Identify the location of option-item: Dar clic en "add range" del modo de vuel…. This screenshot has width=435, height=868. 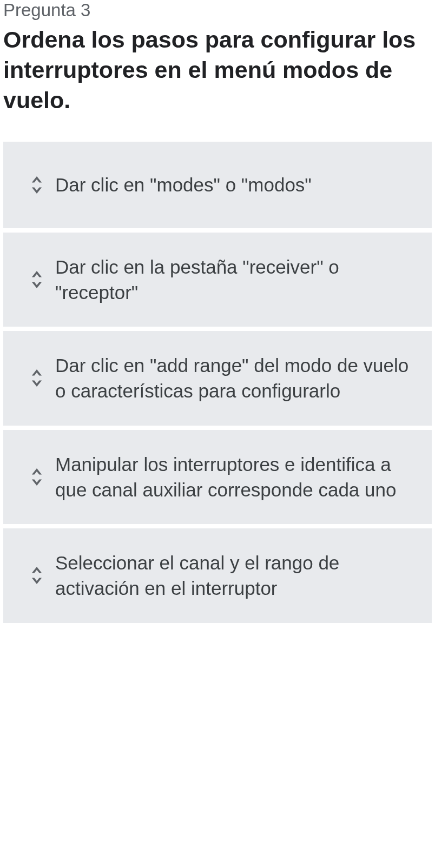
(217, 379).